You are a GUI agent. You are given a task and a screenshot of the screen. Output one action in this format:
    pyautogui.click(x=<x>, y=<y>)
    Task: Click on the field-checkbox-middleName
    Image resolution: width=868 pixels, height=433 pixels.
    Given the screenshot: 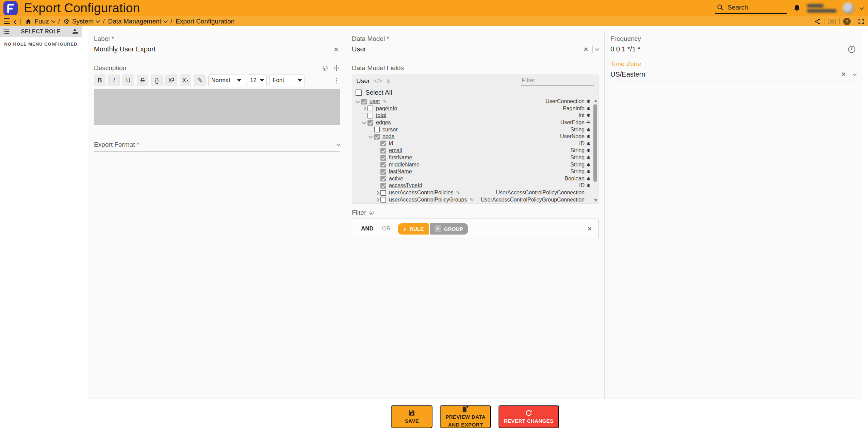 What is the action you would take?
    pyautogui.click(x=383, y=165)
    